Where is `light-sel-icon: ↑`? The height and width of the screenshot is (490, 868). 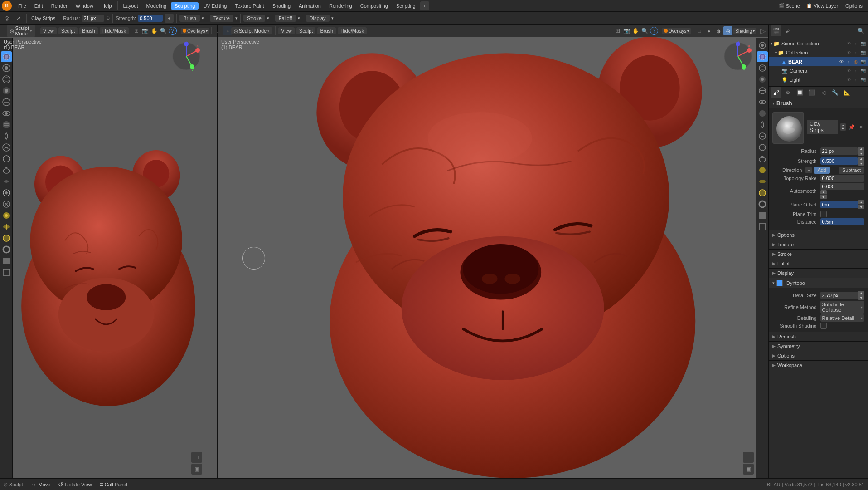 light-sel-icon: ↑ is located at coordinates (856, 80).